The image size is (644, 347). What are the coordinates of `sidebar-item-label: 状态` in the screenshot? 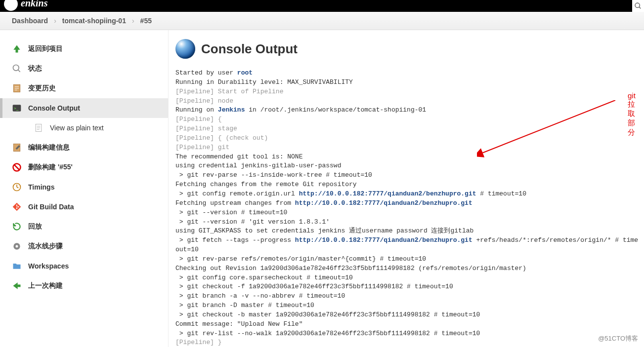 It's located at (35, 69).